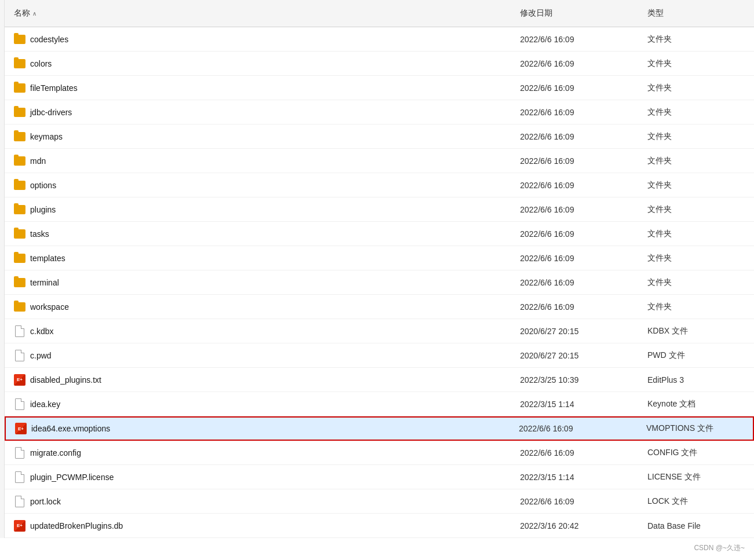  Describe the element at coordinates (54, 88) in the screenshot. I see `file-name-text: fileTemplates` at that location.